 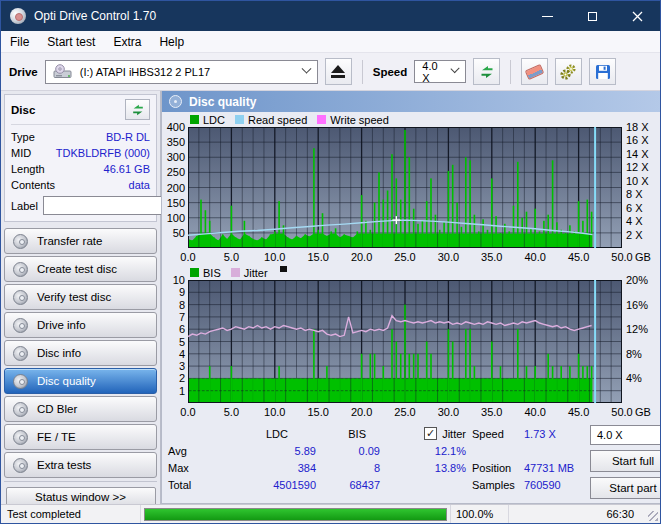 What do you see at coordinates (80, 465) in the screenshot?
I see `sidebar-item-extra-tests: Extra tests` at bounding box center [80, 465].